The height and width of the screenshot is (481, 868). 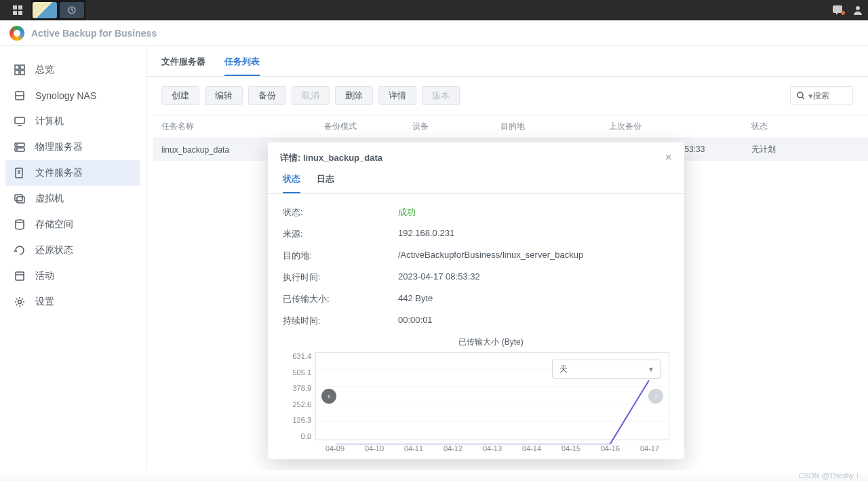 What do you see at coordinates (476, 342) in the screenshot?
I see `chart-title: 已传输大小 (Byte)` at bounding box center [476, 342].